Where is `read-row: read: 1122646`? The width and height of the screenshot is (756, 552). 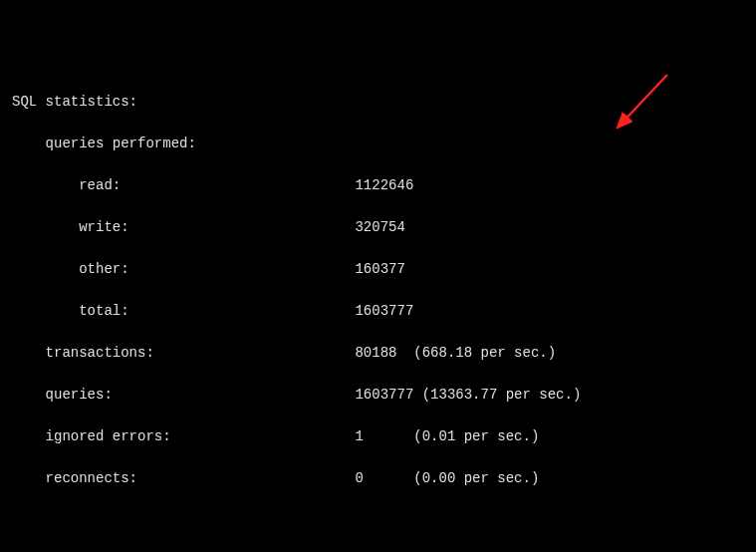 read-row: read: 1122646 is located at coordinates (378, 185).